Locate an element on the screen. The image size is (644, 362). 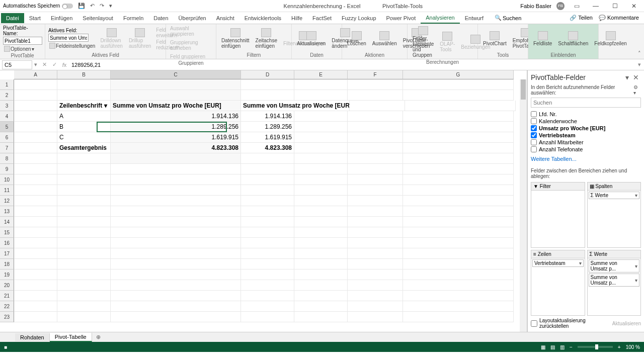
undo-icon: ↶ is located at coordinates (93, 6).